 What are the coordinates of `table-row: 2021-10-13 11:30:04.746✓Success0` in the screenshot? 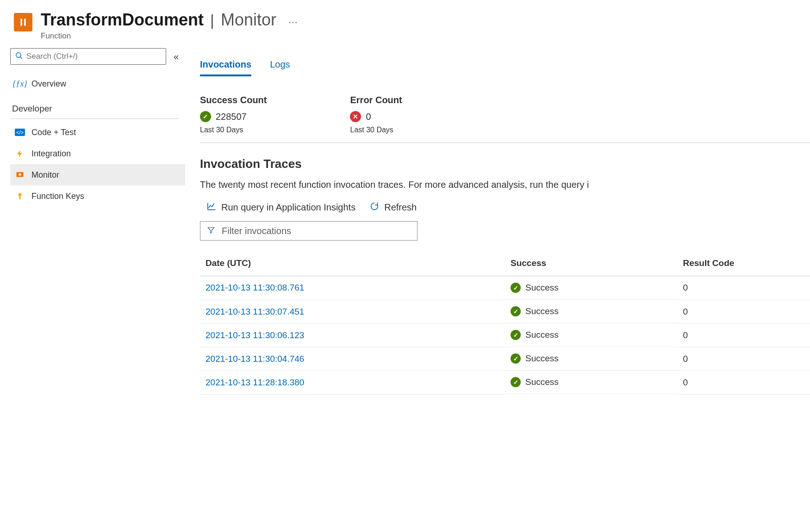 It's located at (505, 359).